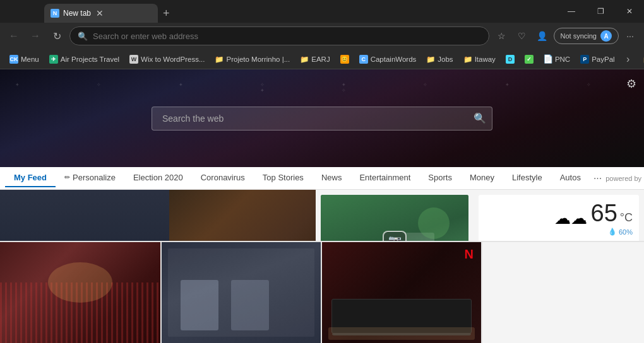 This screenshot has width=644, height=343. I want to click on refresh-button: ↻, so click(57, 36).